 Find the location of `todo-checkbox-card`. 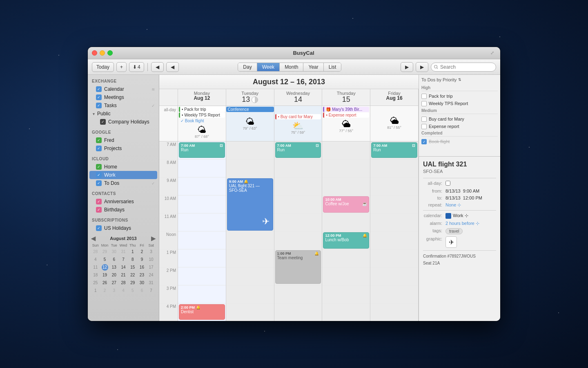

todo-checkbox-card is located at coordinates (424, 119).